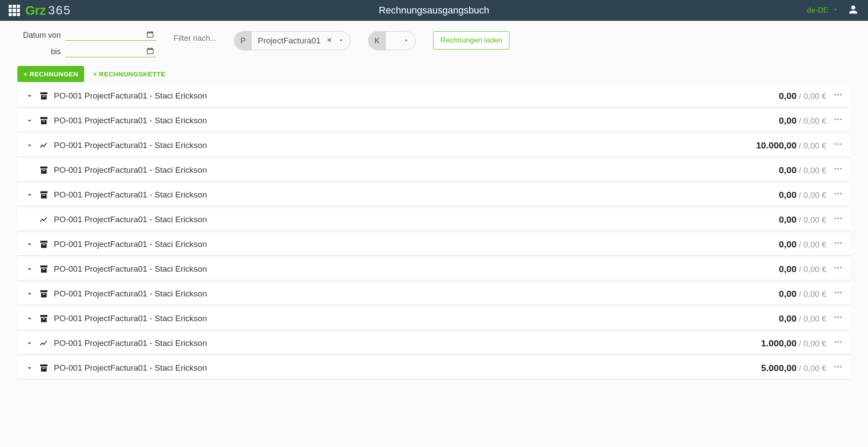  Describe the element at coordinates (799, 145) in the screenshot. I see `row-right: 10.000,00 / 0,00 €` at that location.